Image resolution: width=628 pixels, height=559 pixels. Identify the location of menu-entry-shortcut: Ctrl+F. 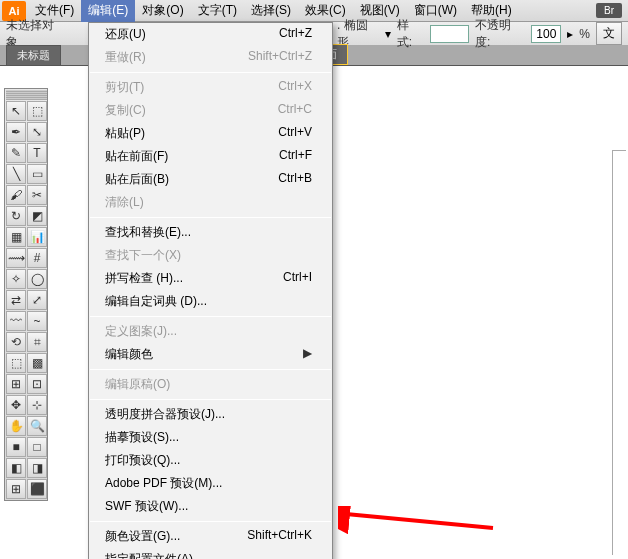
(296, 156).